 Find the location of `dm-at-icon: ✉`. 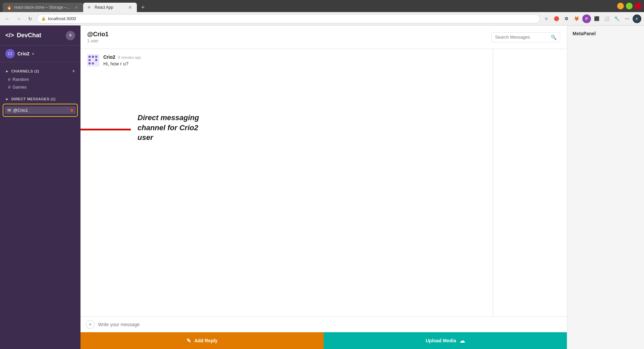

dm-at-icon: ✉ is located at coordinates (9, 110).